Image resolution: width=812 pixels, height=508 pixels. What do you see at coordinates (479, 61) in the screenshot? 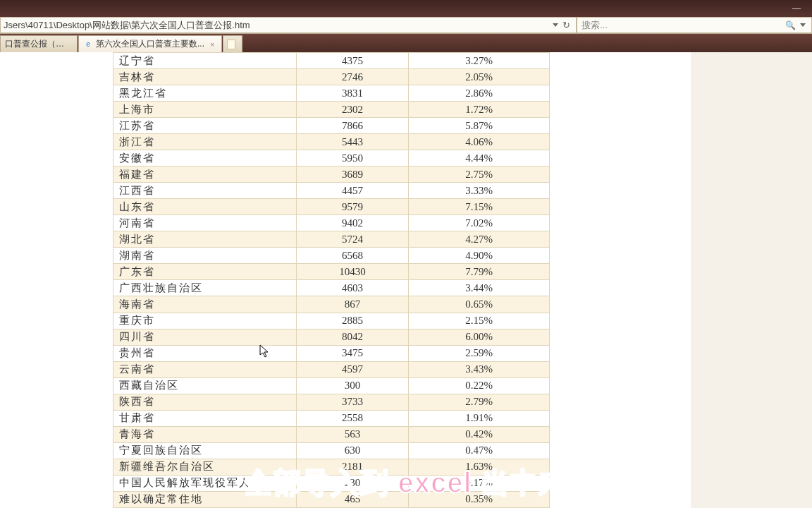
I see `percentage-value: 3.27%` at bounding box center [479, 61].